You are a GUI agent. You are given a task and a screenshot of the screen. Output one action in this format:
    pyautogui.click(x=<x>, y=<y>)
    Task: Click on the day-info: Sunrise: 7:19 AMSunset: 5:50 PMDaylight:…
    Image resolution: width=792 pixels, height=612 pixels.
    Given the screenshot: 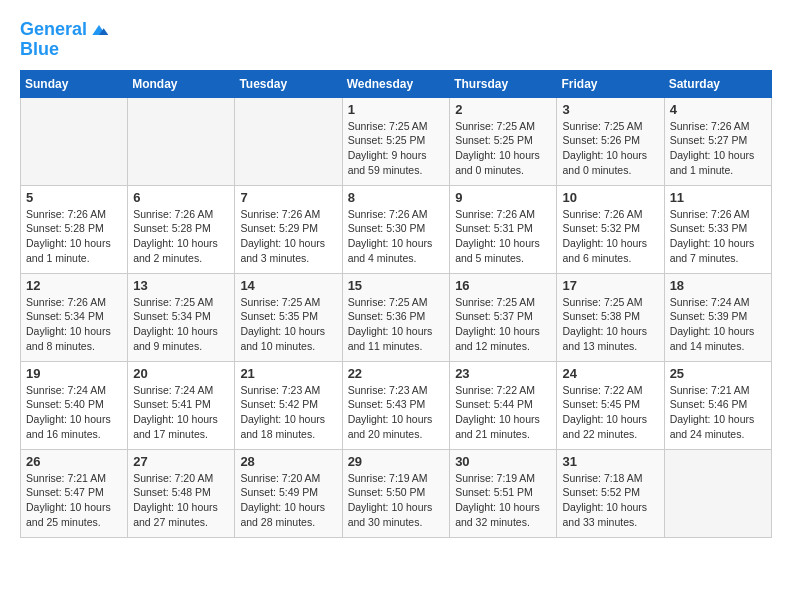 What is the action you would take?
    pyautogui.click(x=396, y=500)
    